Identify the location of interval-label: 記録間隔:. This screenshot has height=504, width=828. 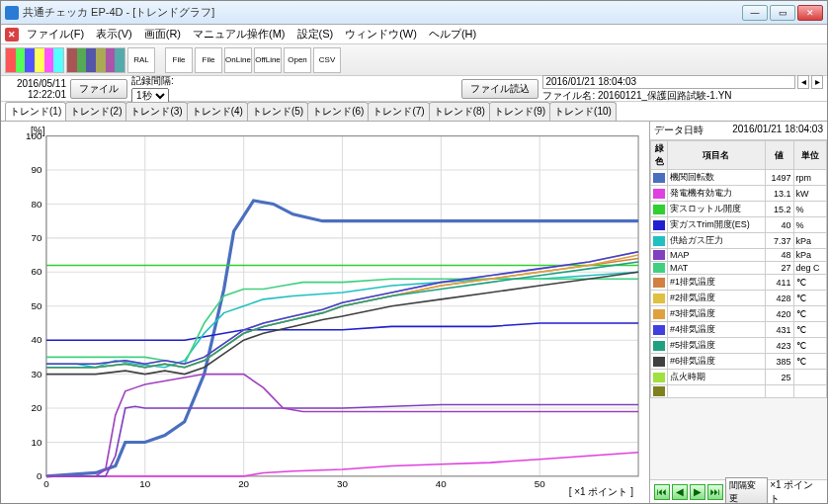
(152, 81).